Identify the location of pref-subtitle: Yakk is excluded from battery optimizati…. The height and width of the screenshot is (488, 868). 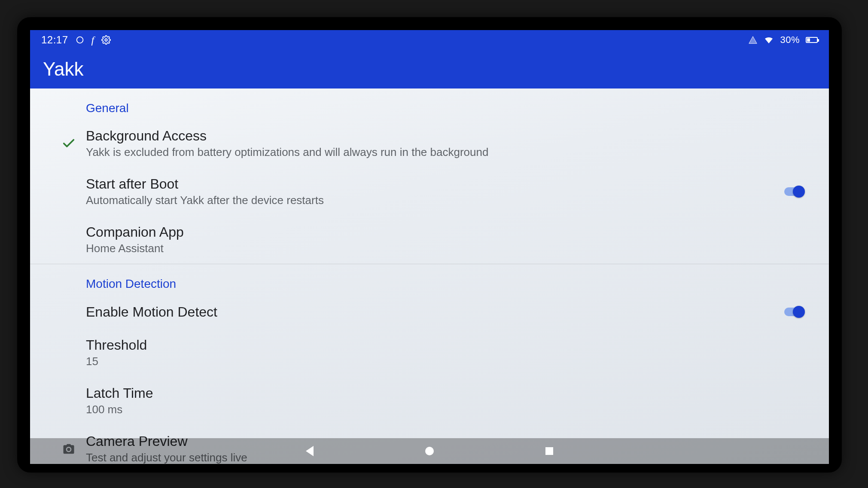
(449, 152).